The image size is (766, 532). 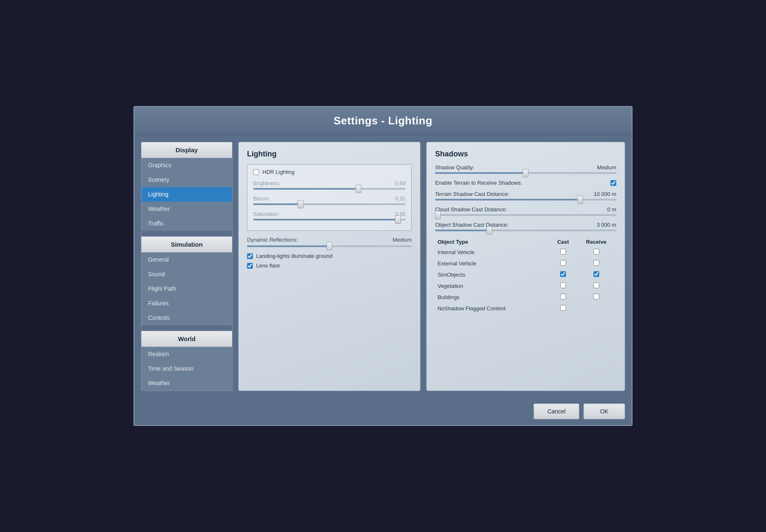 What do you see at coordinates (329, 204) in the screenshot?
I see `bloom-slider` at bounding box center [329, 204].